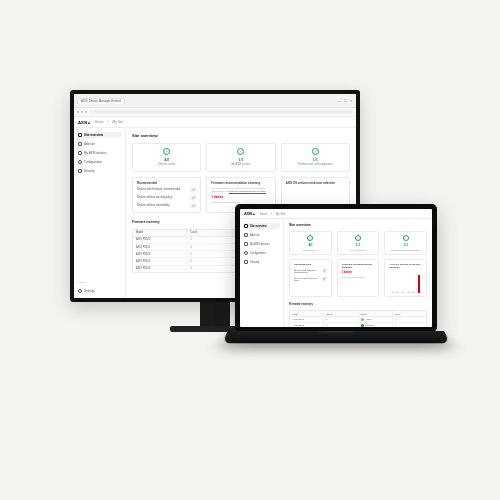  What do you see at coordinates (166, 206) in the screenshot?
I see `fw-row: Devices without vulnerability✓` at bounding box center [166, 206].